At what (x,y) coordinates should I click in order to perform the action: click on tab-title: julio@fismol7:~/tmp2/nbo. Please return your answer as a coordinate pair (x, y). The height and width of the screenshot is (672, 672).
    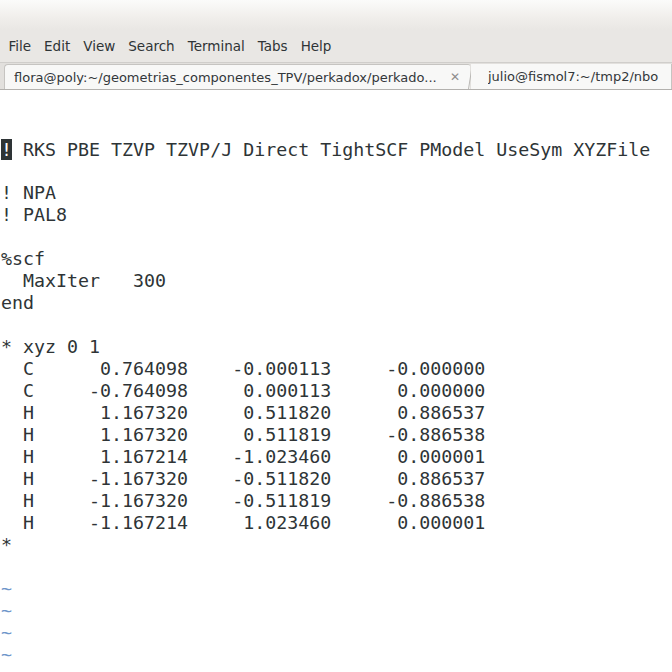
    Looking at the image, I should click on (576, 76).